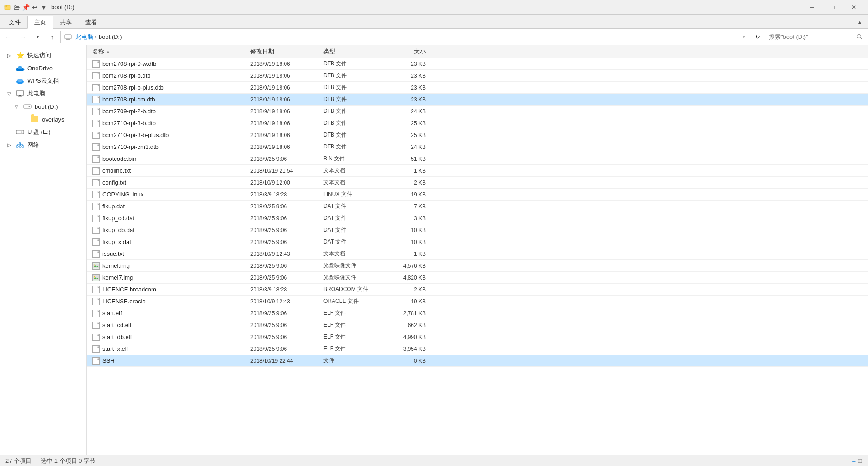  Describe the element at coordinates (35, 7) in the screenshot. I see `undo-icon: ↩` at that location.